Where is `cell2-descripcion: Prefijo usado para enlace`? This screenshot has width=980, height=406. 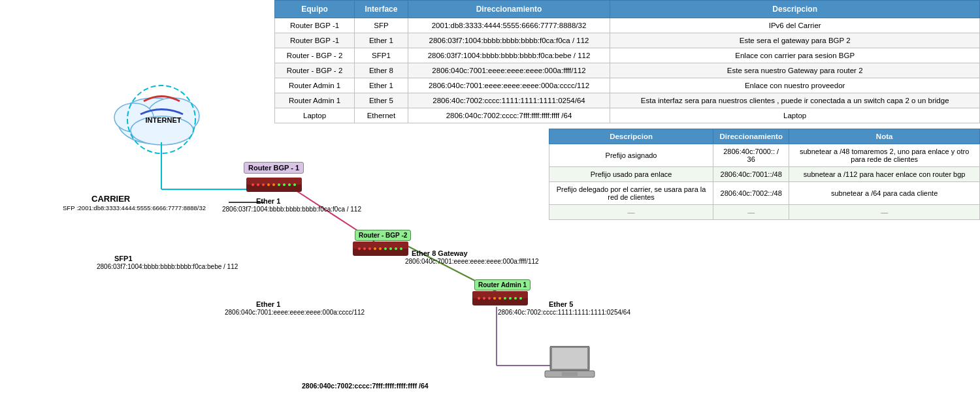
cell2-descripcion: Prefijo usado para enlace is located at coordinates (631, 175).